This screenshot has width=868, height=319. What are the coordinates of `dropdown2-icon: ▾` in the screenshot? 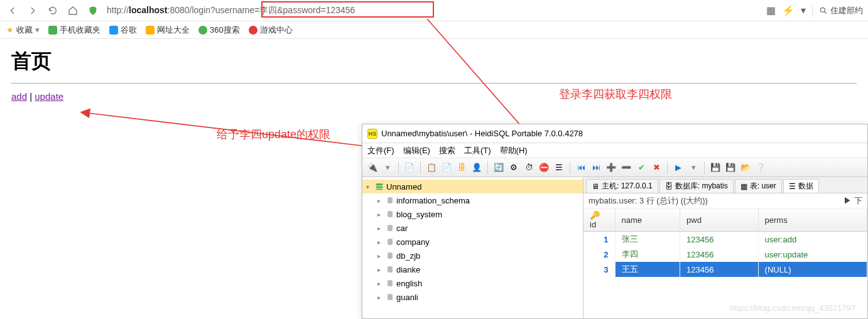 It's located at (693, 168).